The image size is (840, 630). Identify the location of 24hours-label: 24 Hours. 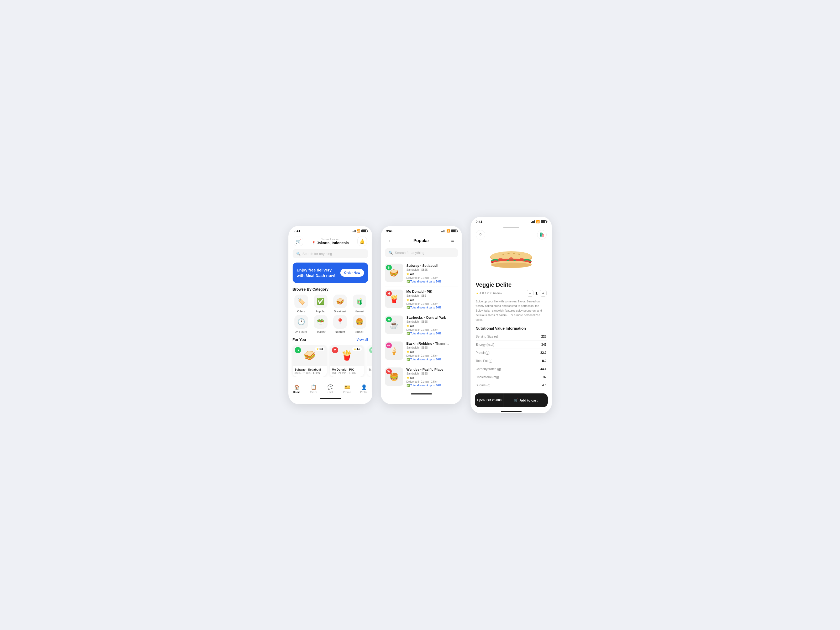
(301, 332).